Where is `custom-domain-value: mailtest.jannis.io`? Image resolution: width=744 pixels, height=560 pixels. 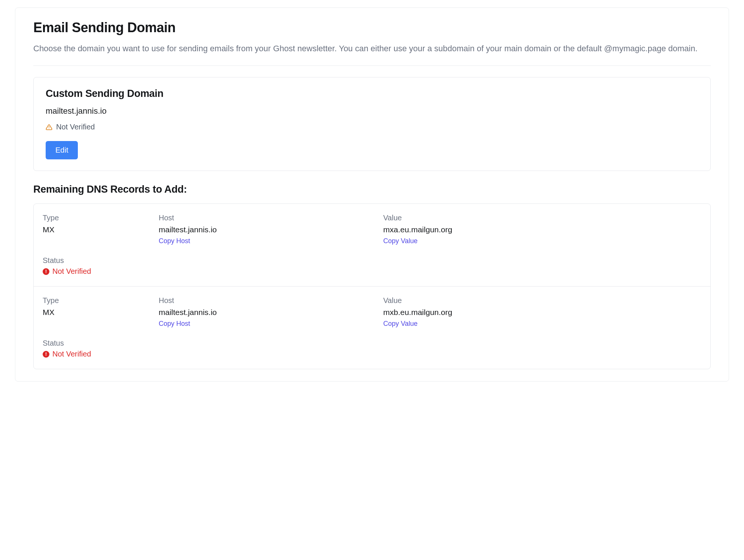 custom-domain-value: mailtest.jannis.io is located at coordinates (372, 111).